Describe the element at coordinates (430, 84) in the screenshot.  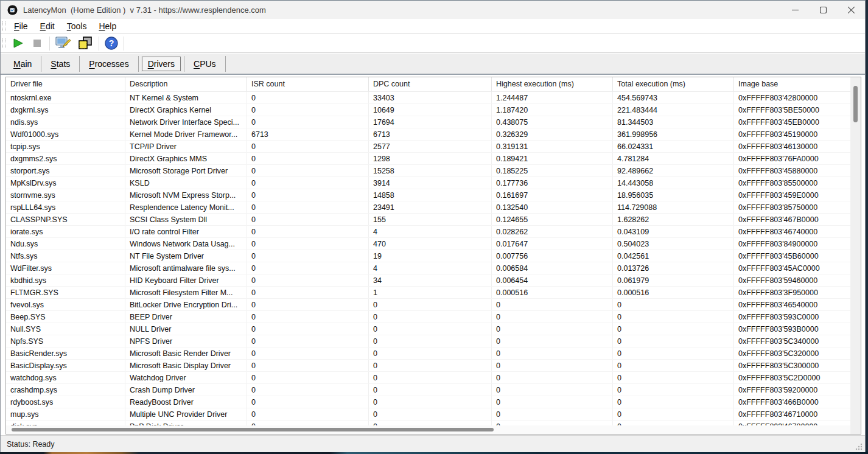
I see `column-header-dpc-count: DPC count` at that location.